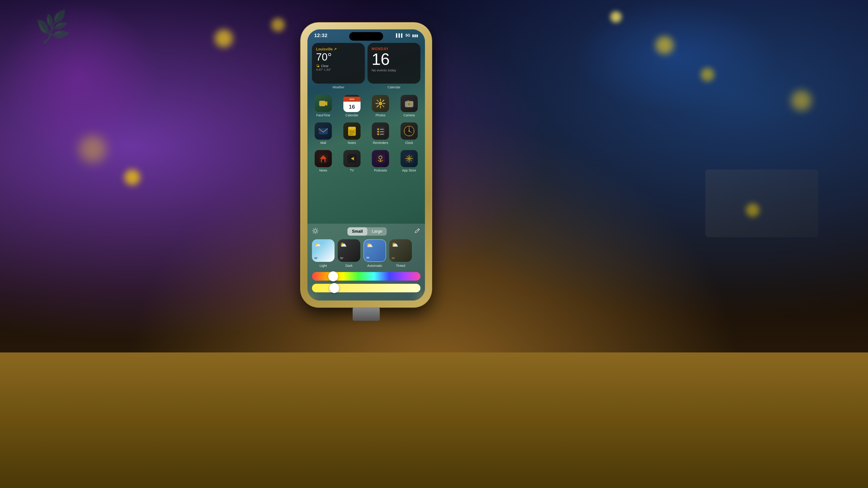  I want to click on battery-icon: ▮▮▮, so click(415, 36).